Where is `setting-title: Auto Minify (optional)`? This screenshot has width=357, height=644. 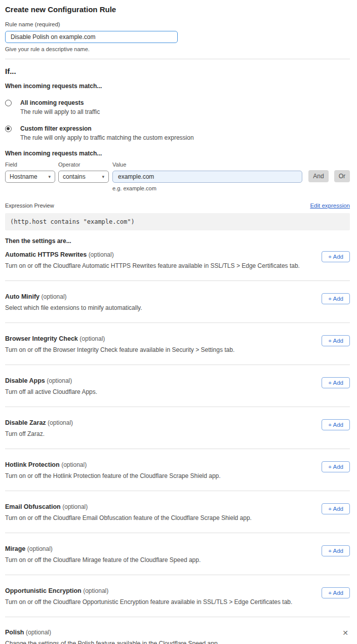 setting-title: Auto Minify (optional) is located at coordinates (74, 297).